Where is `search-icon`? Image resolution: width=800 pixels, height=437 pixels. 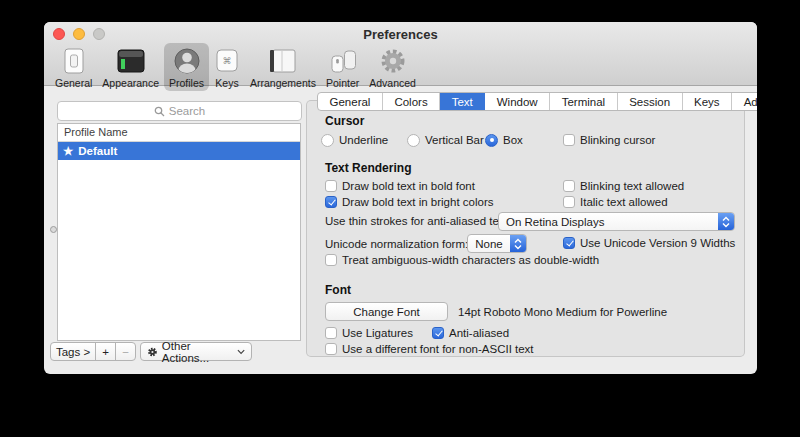
search-icon is located at coordinates (160, 112).